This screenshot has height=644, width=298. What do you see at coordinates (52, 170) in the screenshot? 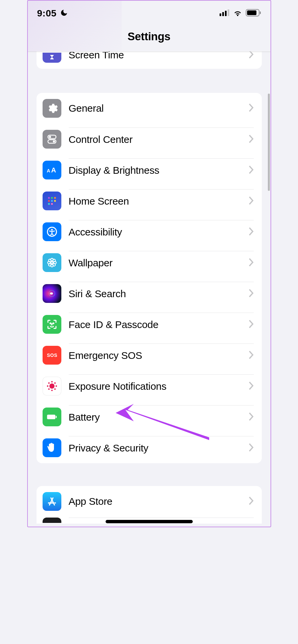
I see `textsize-icon: AA` at bounding box center [52, 170].